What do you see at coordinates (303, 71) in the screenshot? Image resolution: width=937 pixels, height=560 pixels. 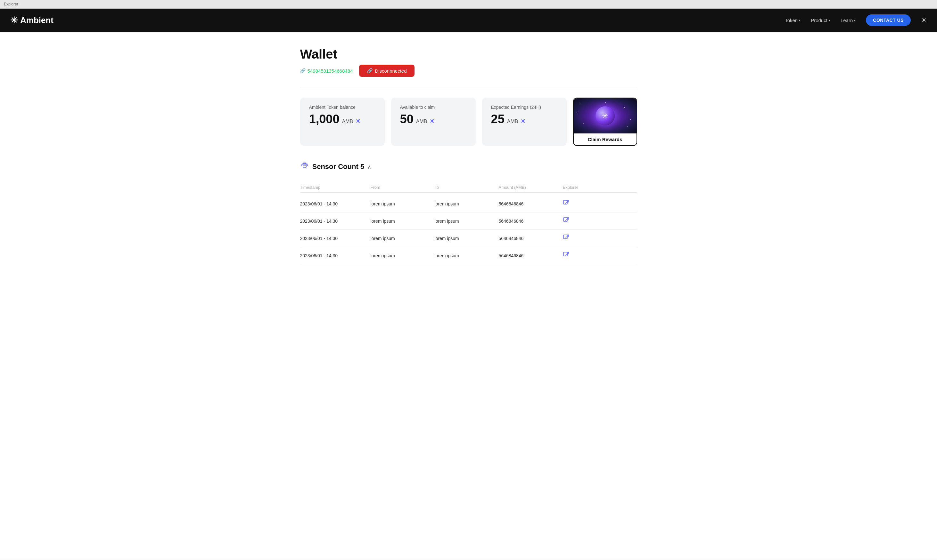 I see `link-icon: 🔗` at bounding box center [303, 71].